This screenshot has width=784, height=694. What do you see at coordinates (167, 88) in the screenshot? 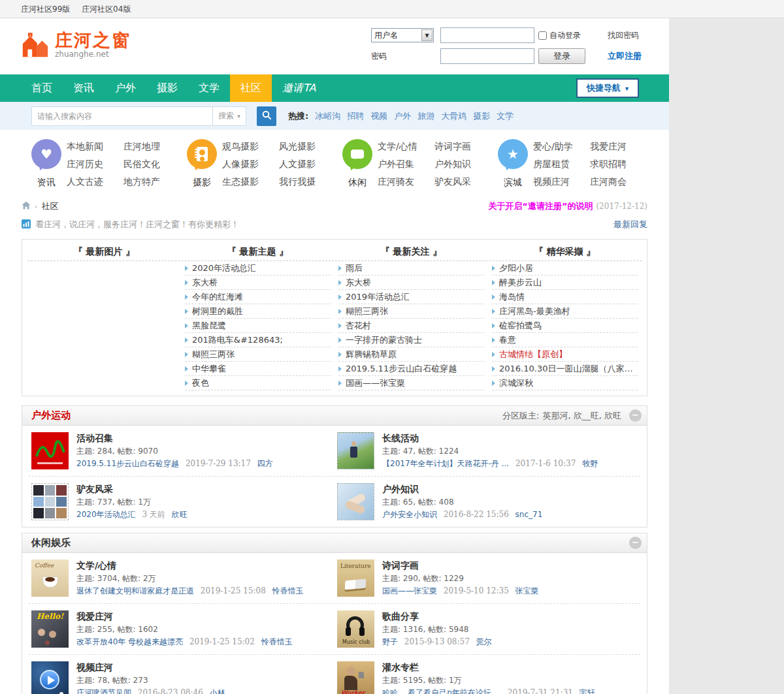
I see `nav-item-photography: 摄影` at bounding box center [167, 88].